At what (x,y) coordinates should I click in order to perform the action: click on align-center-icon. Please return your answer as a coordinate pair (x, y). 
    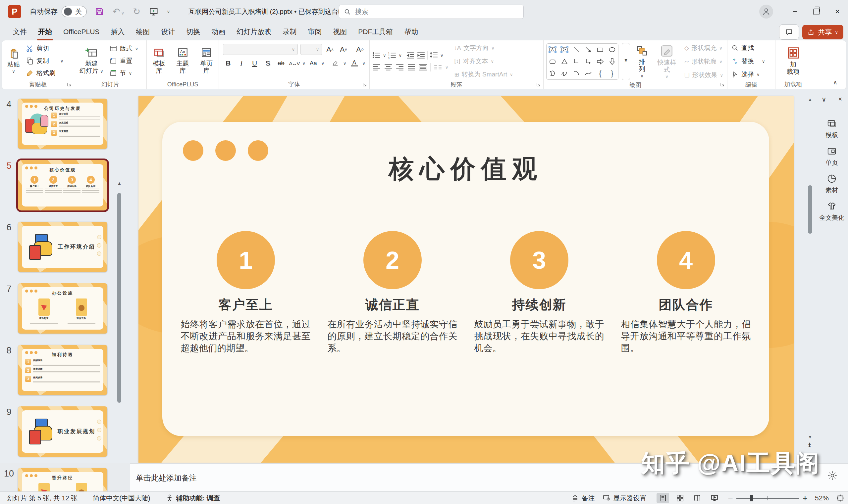
    Looking at the image, I should click on (388, 67).